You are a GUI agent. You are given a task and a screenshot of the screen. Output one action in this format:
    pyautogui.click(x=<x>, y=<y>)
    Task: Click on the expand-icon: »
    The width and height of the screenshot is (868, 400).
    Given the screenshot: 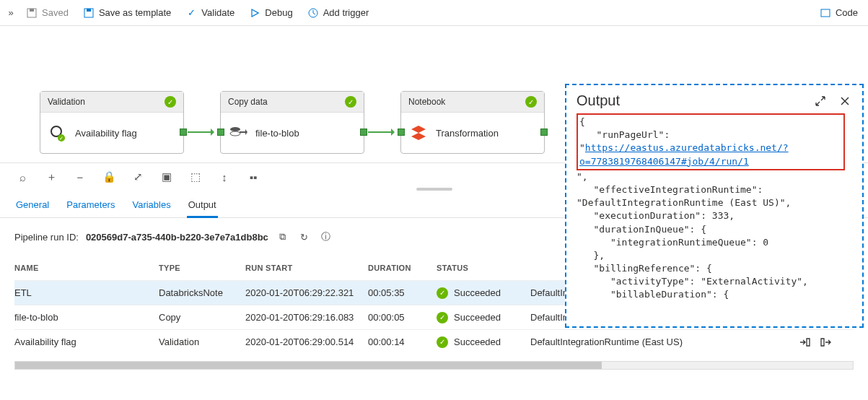 What is the action you would take?
    pyautogui.click(x=11, y=13)
    